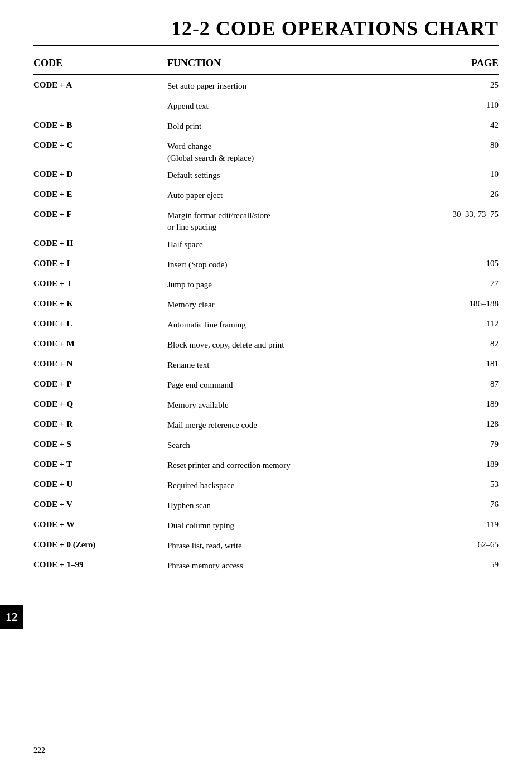  I want to click on page-title: 12-2 CODE OPERATIONS CHART, so click(335, 28).